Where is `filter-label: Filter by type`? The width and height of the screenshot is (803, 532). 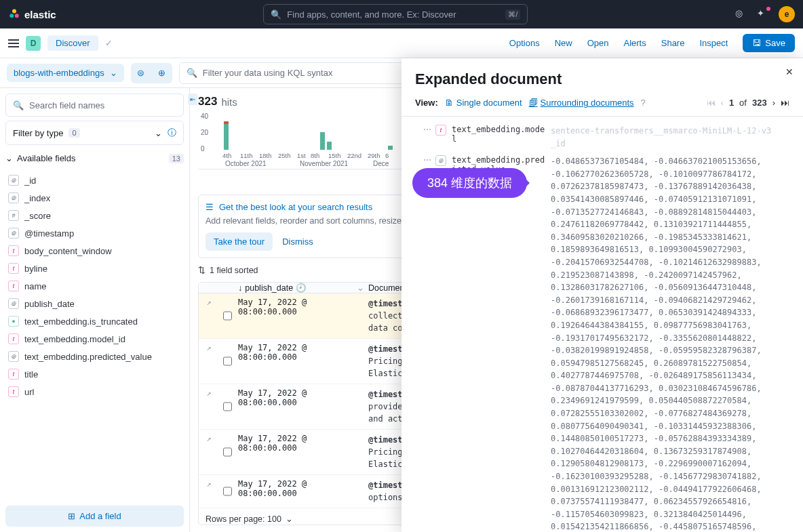 filter-label: Filter by type is located at coordinates (38, 133).